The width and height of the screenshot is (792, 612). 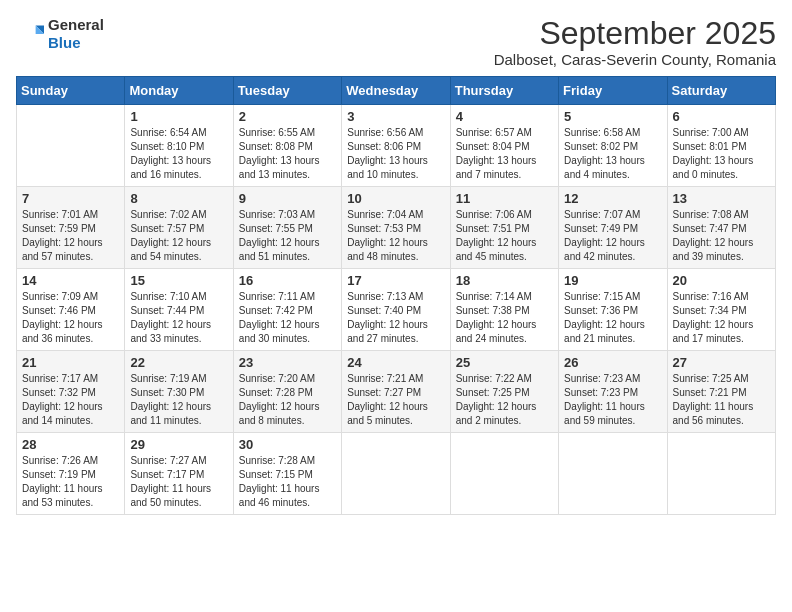 What do you see at coordinates (612, 198) in the screenshot?
I see `day-number: 12` at bounding box center [612, 198].